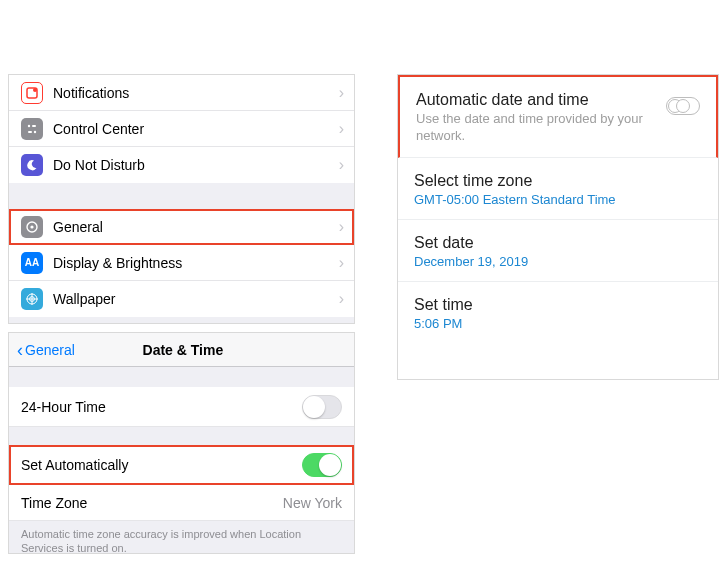  I want to click on row-label: Display & Brightness, so click(196, 263).